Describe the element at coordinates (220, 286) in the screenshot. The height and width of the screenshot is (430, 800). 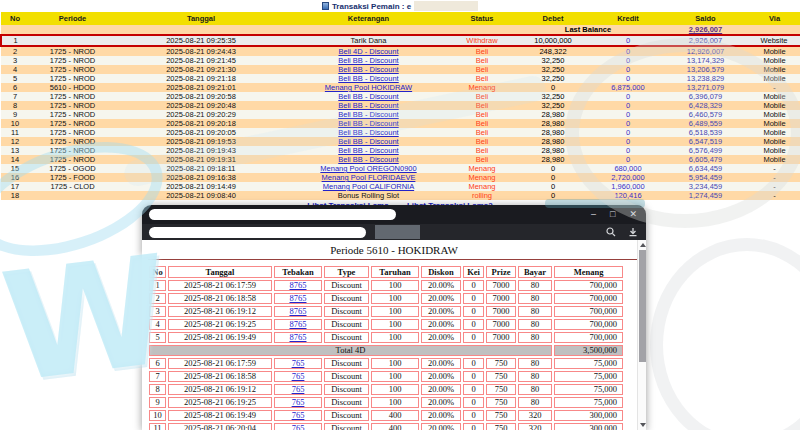
I see `bet-tanggal: 2025-08-21 06:17:59` at that location.